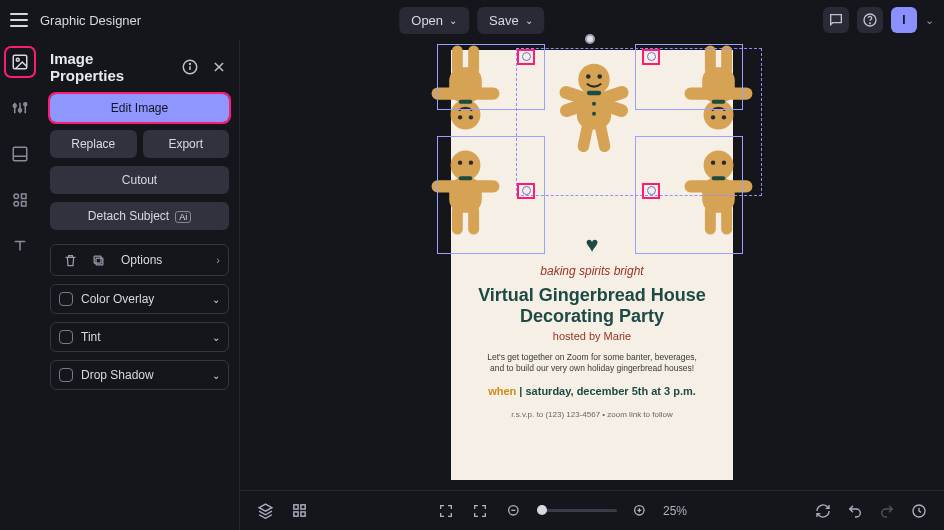 The height and width of the screenshot is (530, 944). Describe the element at coordinates (218, 260) in the screenshot. I see `chevron-right-icon: ›` at that location.